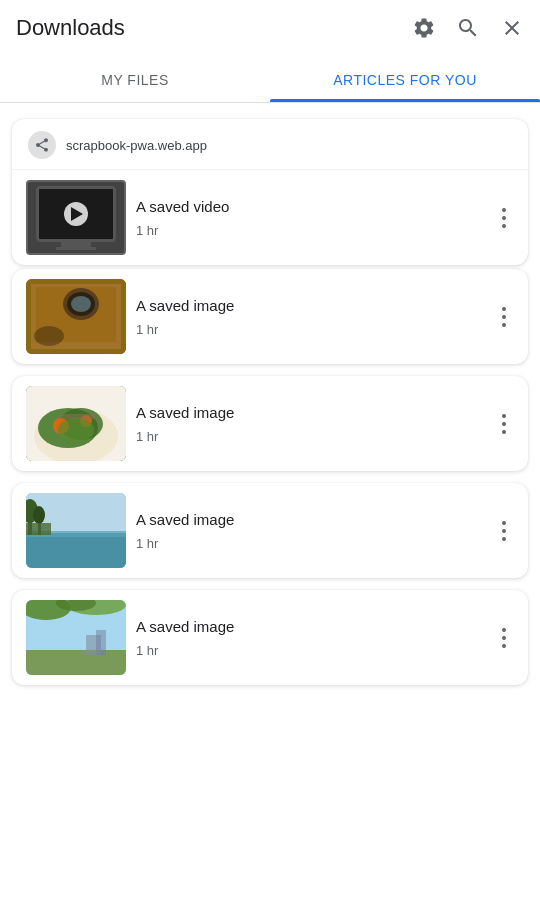 This screenshot has height=913, width=540. Describe the element at coordinates (504, 218) in the screenshot. I see `video-item-more-button` at that location.